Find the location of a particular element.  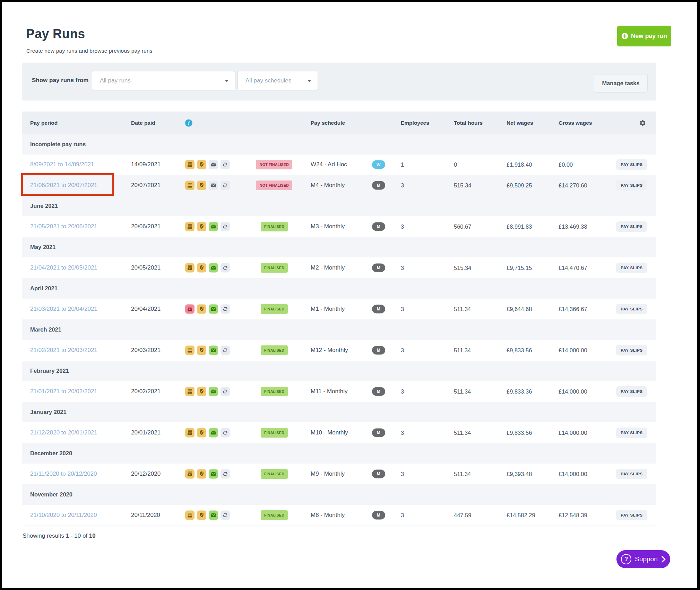

date-paid-value: 20/12/2020 is located at coordinates (146, 474).